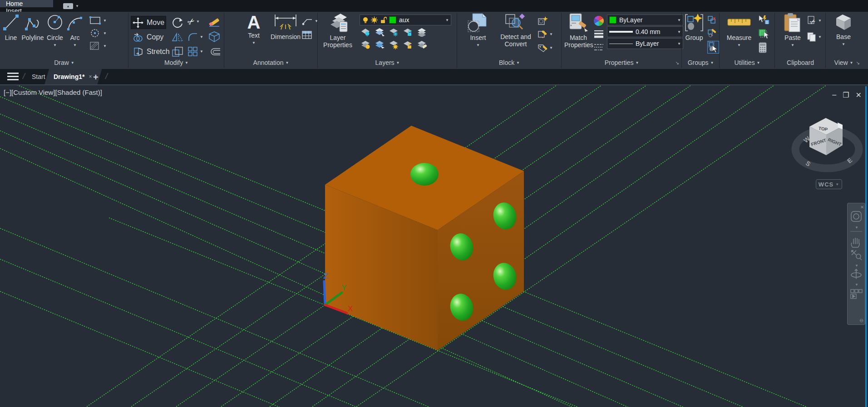 The height and width of the screenshot is (407, 868). Describe the element at coordinates (599, 34) in the screenshot. I see `lineweight-icon` at that location.